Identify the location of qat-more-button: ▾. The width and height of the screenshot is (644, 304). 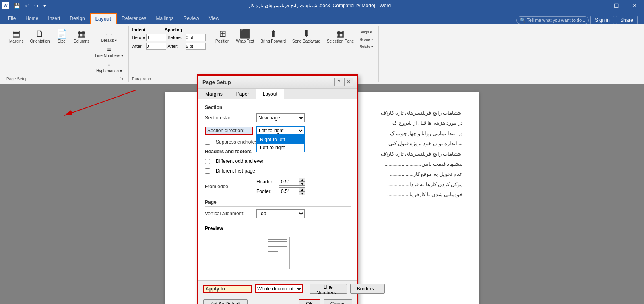
(45, 6).